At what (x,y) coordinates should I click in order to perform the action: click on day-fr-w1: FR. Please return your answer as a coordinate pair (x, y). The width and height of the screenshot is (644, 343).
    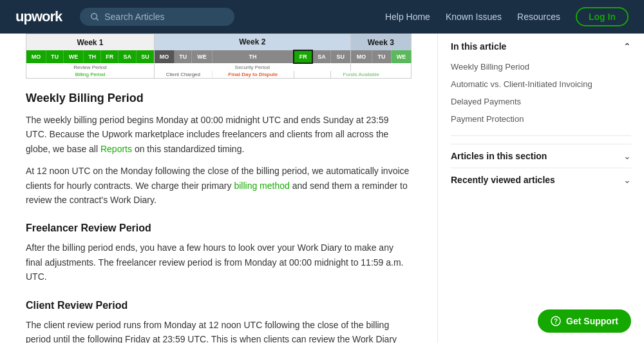
    Looking at the image, I should click on (109, 57).